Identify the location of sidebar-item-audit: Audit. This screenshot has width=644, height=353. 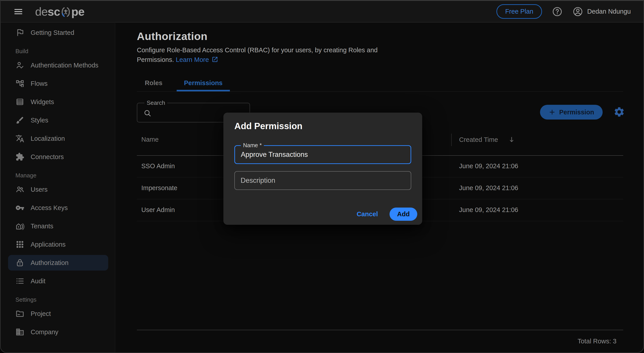
(58, 281).